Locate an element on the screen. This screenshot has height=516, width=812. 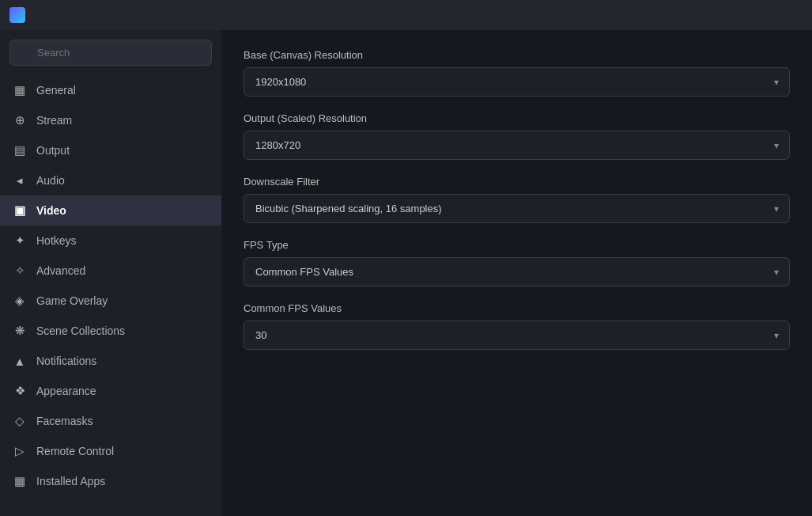
search-container: 🔍 is located at coordinates (111, 57).